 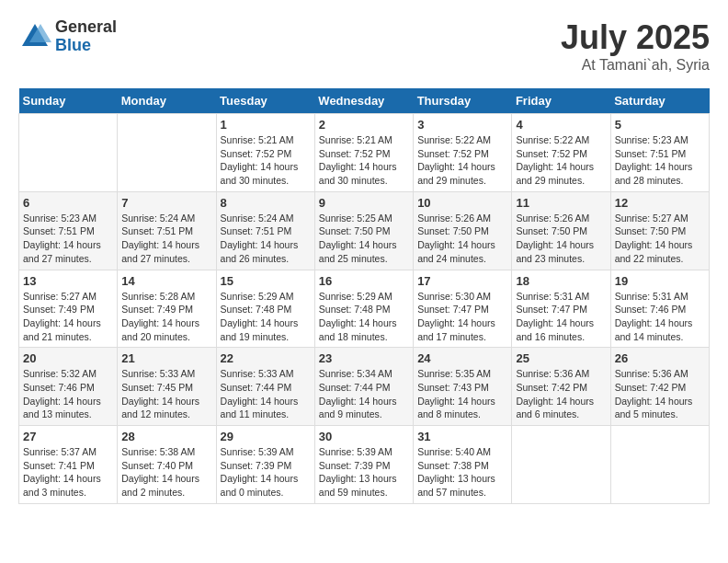 What do you see at coordinates (660, 101) in the screenshot?
I see `weekday-header-saturday: Saturday` at bounding box center [660, 101].